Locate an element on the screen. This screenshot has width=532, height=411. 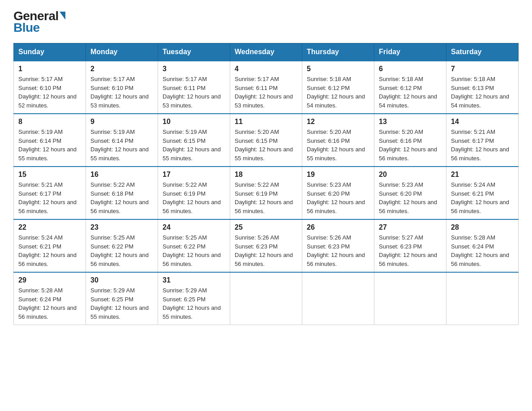
calendar-day-13: 13 Sunrise: 5:20 AMSunset: 6:16 PMDaylig… is located at coordinates (410, 140).